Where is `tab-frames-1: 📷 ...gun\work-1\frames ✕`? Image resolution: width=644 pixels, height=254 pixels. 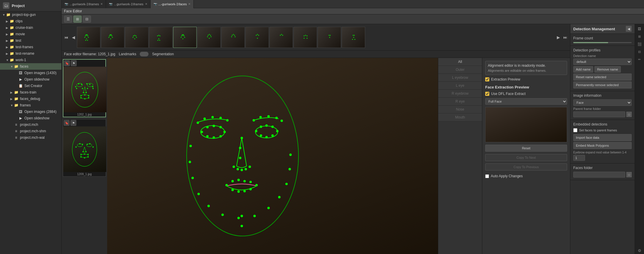
tab-frames-1: 📷 ...gun\work-1\frames ✕ is located at coordinates (84, 4).